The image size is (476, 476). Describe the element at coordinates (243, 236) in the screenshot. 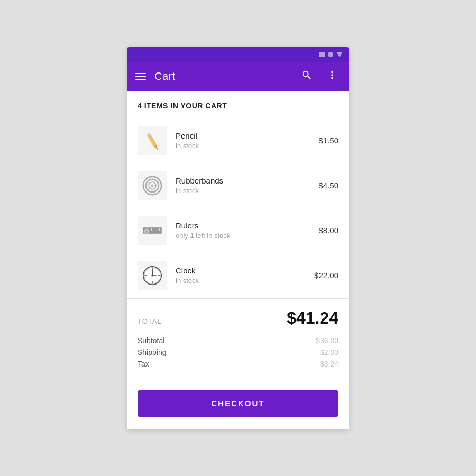

I see `item-status-rulers: only 1 left in stock` at that location.